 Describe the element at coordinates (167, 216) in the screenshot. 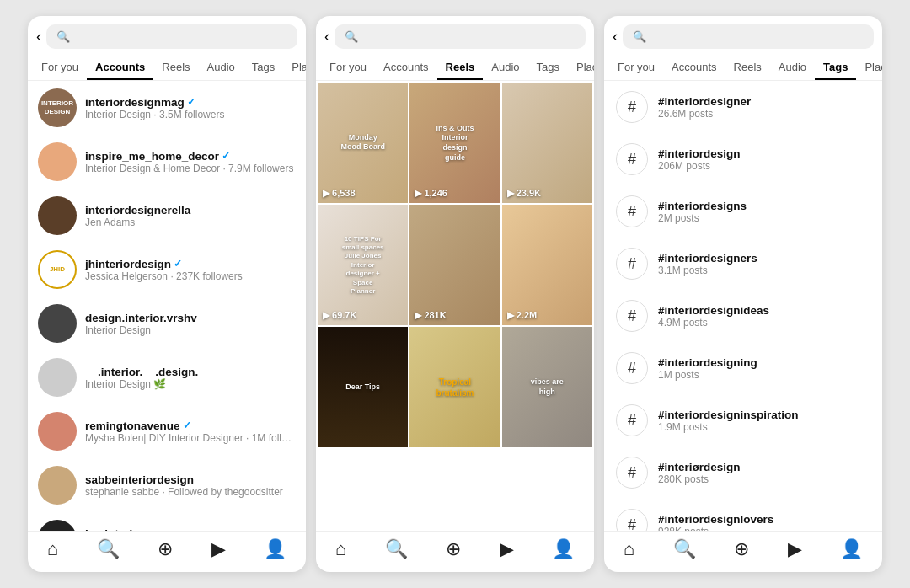

I see `account-item: interiordesignerellaJen Adams` at that location.